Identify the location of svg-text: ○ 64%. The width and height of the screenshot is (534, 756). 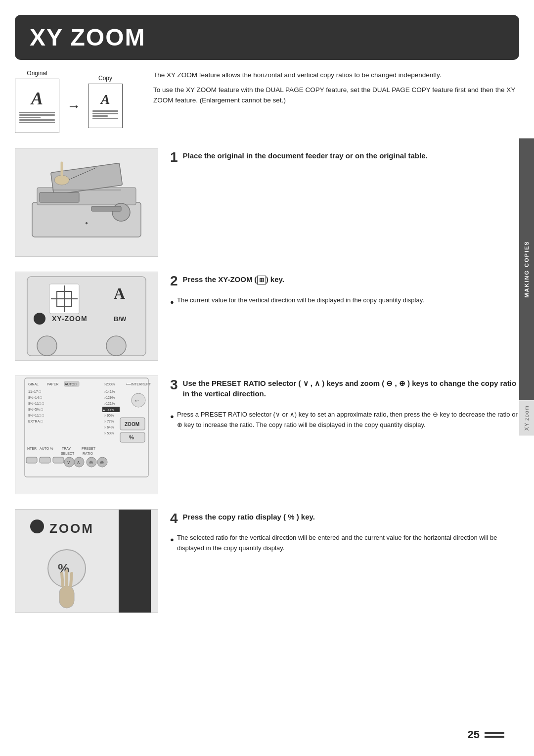
(109, 427).